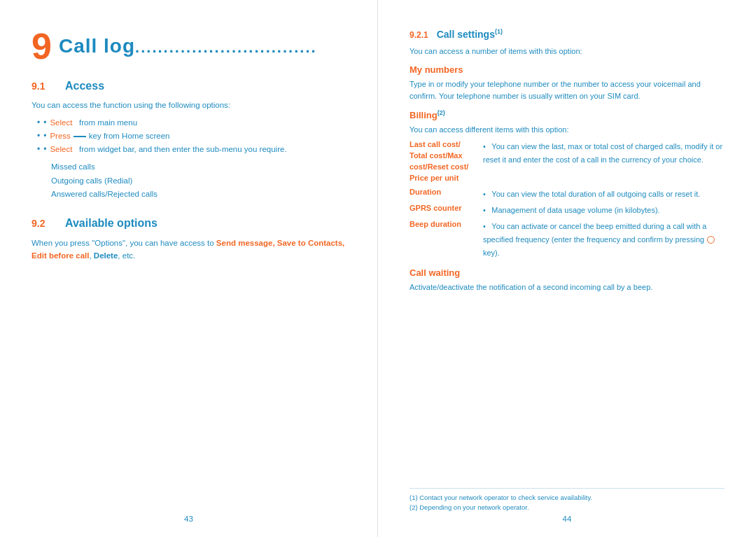  Describe the element at coordinates (189, 239) in the screenshot. I see `section-92: 9.2 Available options When you press "Op…` at that location.